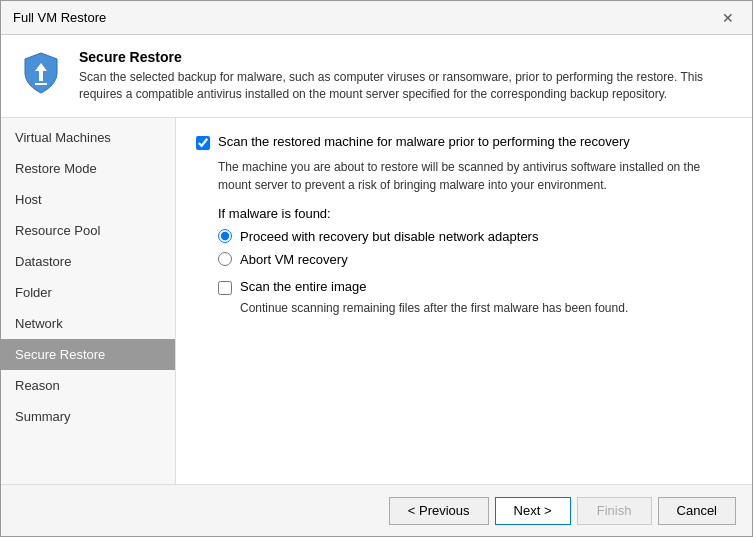 The width and height of the screenshot is (753, 537). What do you see at coordinates (88, 354) in the screenshot?
I see `sidebar-item-secure-restore: Secure Restore` at bounding box center [88, 354].